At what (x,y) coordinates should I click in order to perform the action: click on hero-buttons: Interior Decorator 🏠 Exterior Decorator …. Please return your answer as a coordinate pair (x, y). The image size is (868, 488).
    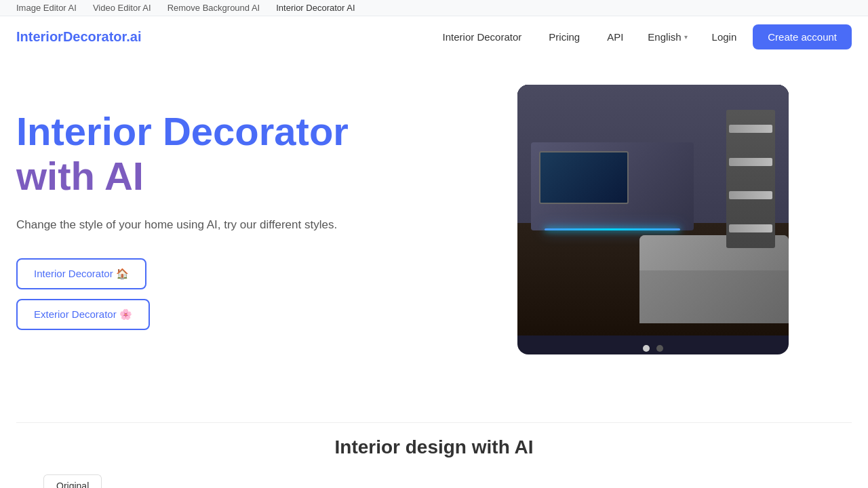
    Looking at the image, I should click on (215, 294).